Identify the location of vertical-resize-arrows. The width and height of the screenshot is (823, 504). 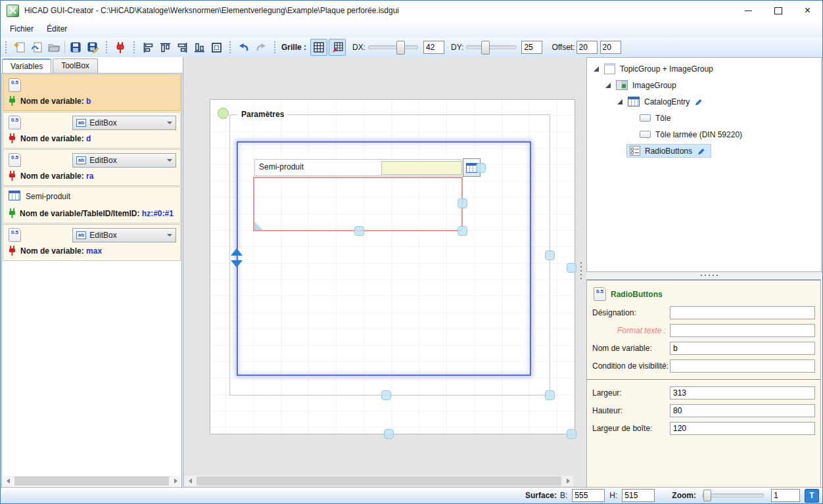
(237, 258).